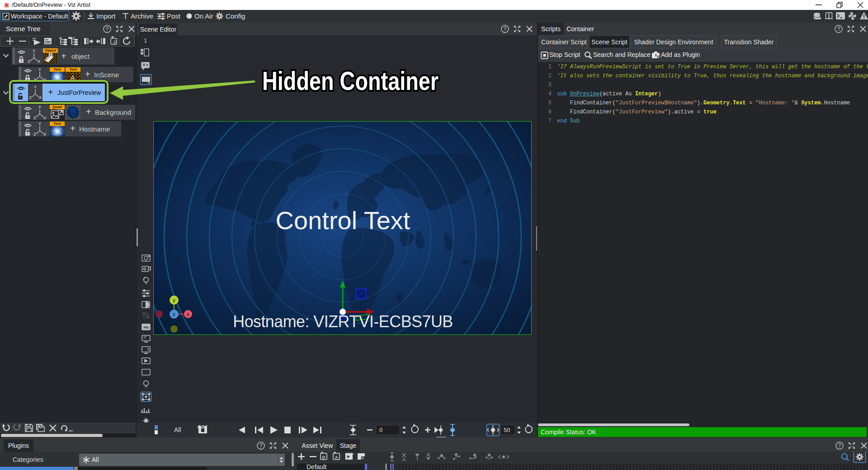 The image size is (868, 470). I want to click on svg-text: 50, so click(507, 430).